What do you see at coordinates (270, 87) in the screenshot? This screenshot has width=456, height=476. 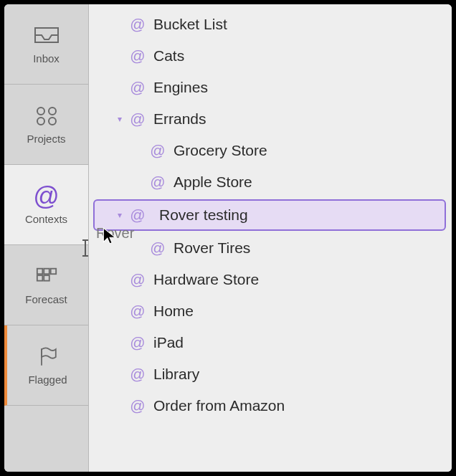 I see `context-row: @ Engines` at bounding box center [270, 87].